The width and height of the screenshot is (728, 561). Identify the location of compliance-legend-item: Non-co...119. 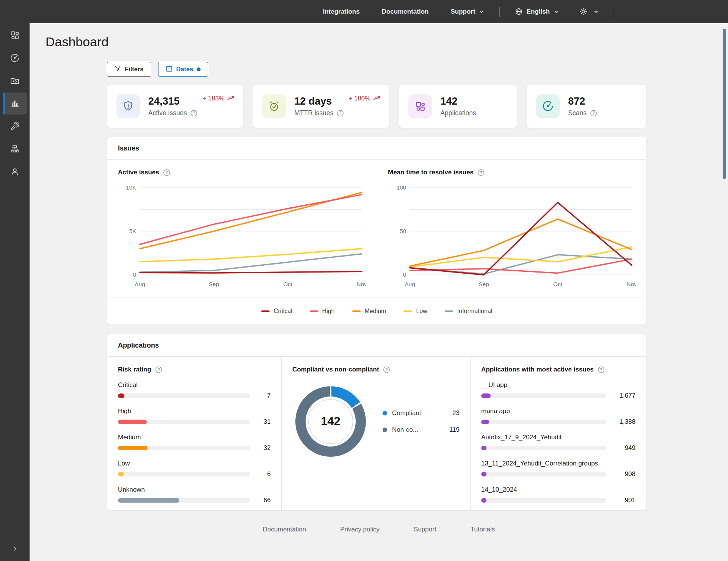
(421, 430).